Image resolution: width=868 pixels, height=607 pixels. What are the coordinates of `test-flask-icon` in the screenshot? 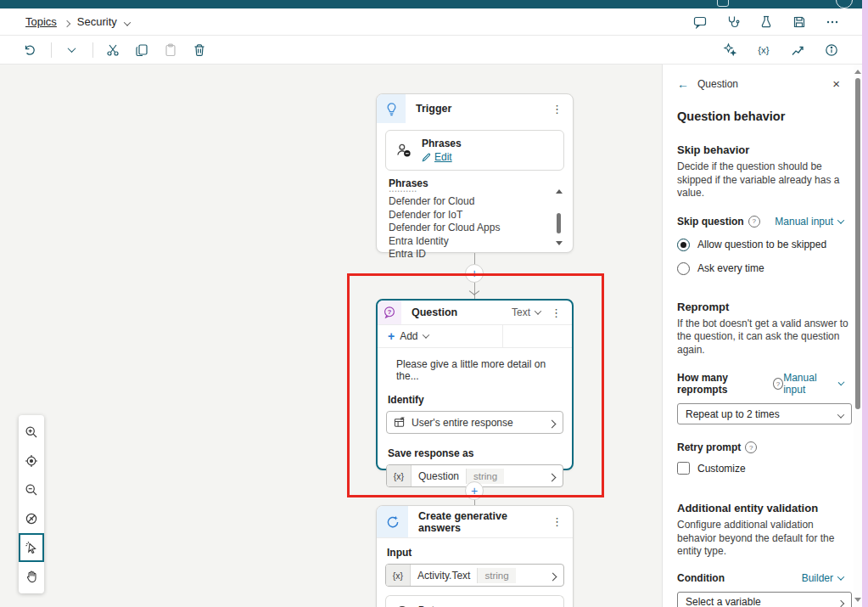 It's located at (765, 22).